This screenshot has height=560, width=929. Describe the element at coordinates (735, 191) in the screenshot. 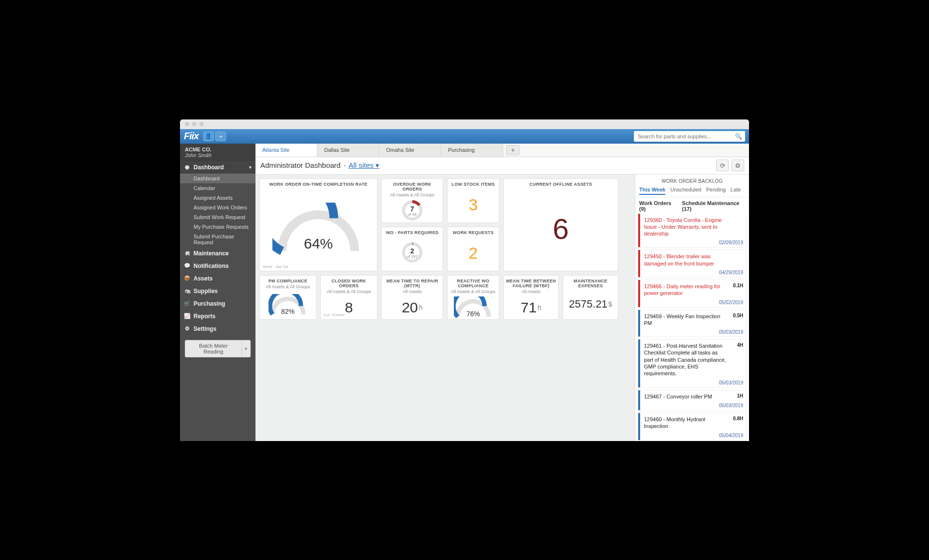

I see `backlog-tab: Late` at that location.